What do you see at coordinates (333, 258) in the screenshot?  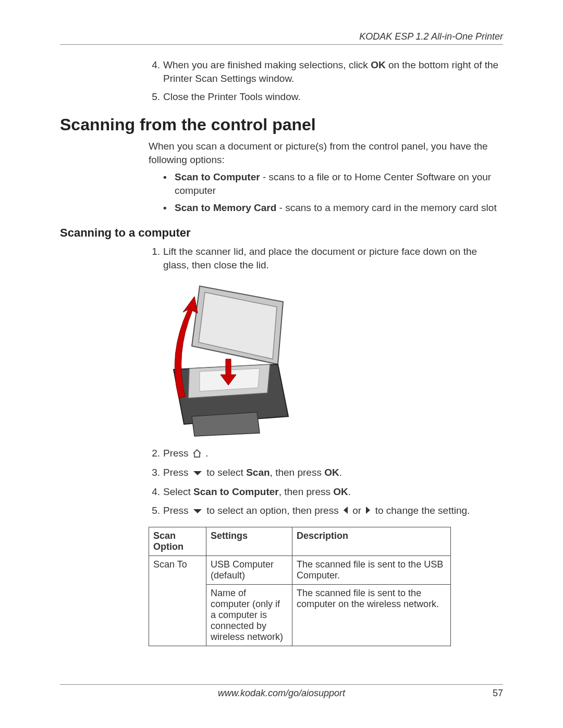 I see `step-text: Lift the scanner lid, and place the docu…` at bounding box center [333, 258].